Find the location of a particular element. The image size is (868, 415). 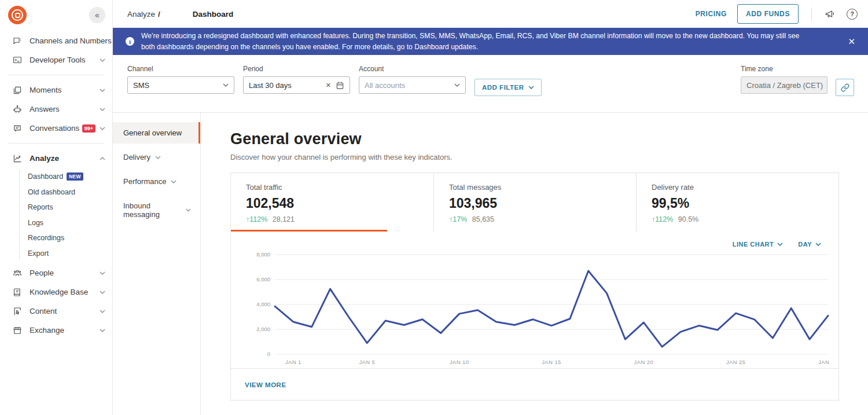

metric-value: 99,5% is located at coordinates (738, 204).